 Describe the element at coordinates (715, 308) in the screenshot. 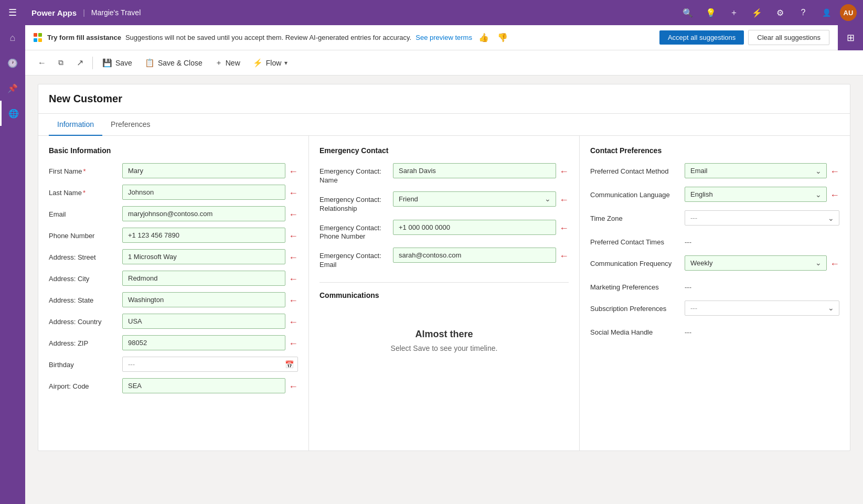

I see `sub-pref-row: Subscription Preferences ---` at that location.